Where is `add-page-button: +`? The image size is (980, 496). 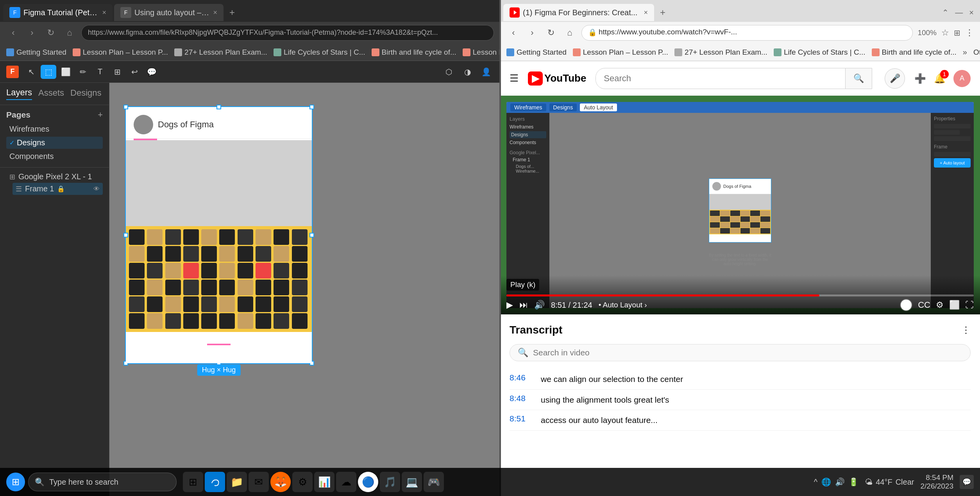 add-page-button: + is located at coordinates (100, 115).